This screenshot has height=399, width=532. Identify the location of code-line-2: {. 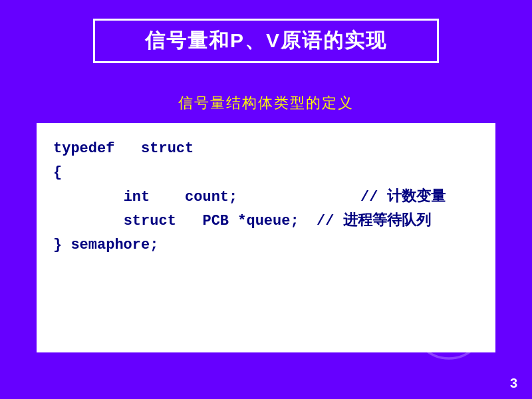
(266, 173).